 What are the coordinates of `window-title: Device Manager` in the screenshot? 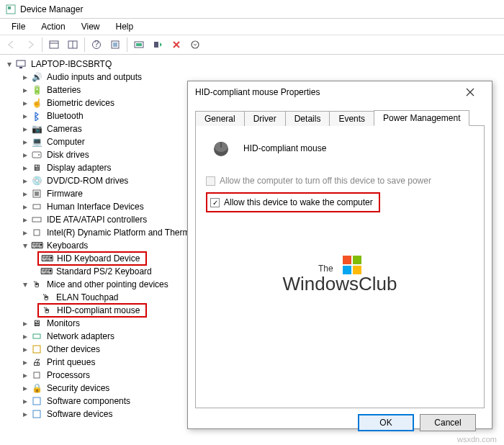 It's located at (52, 9).